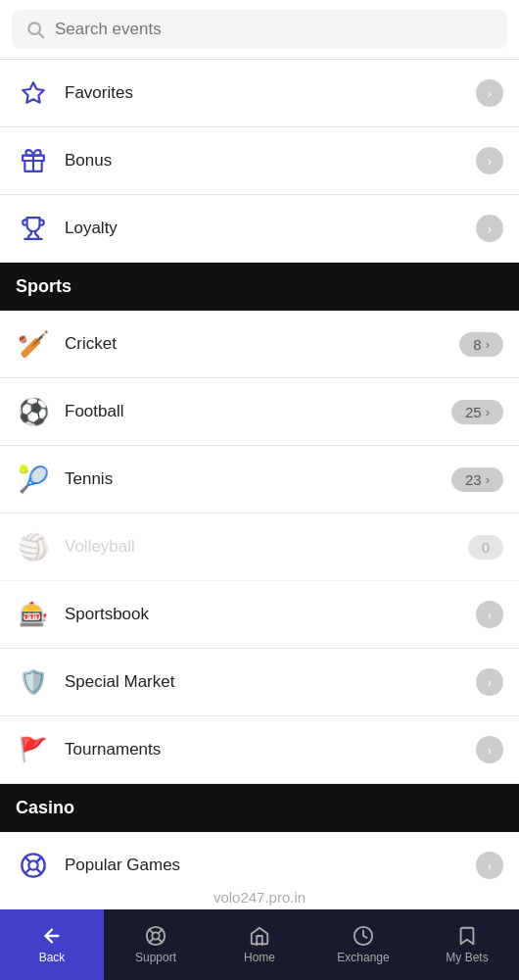 Image resolution: width=519 pixels, height=980 pixels. What do you see at coordinates (33, 547) in the screenshot?
I see `volleyball-icon: 🏐` at bounding box center [33, 547].